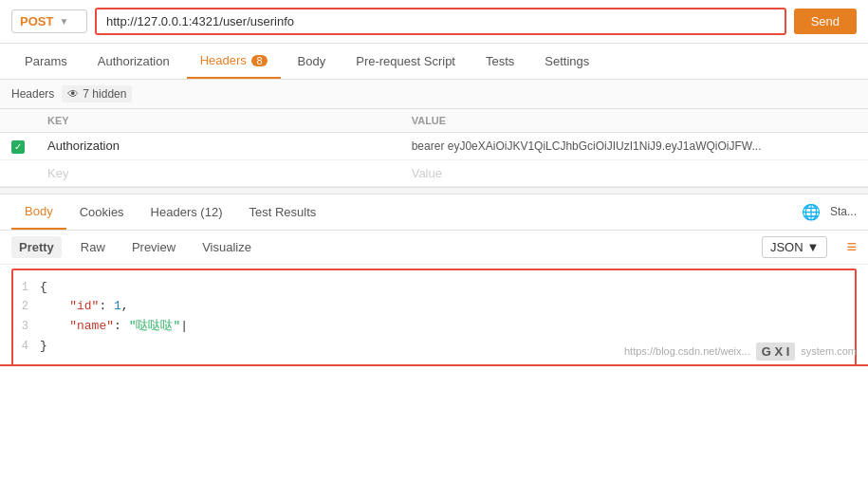 This screenshot has height=482, width=868. What do you see at coordinates (852, 247) in the screenshot?
I see `format-align-icon: ≡` at bounding box center [852, 247].